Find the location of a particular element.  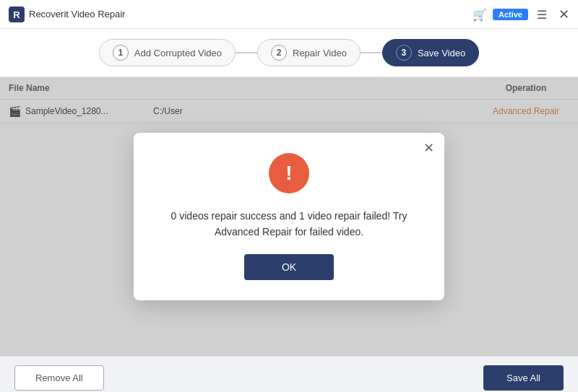

save-all-button: Save All is located at coordinates (523, 378).